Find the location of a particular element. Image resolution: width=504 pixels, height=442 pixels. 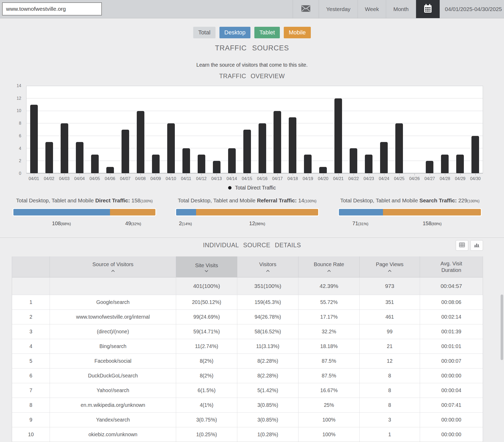

cell: 461 is located at coordinates (390, 317).